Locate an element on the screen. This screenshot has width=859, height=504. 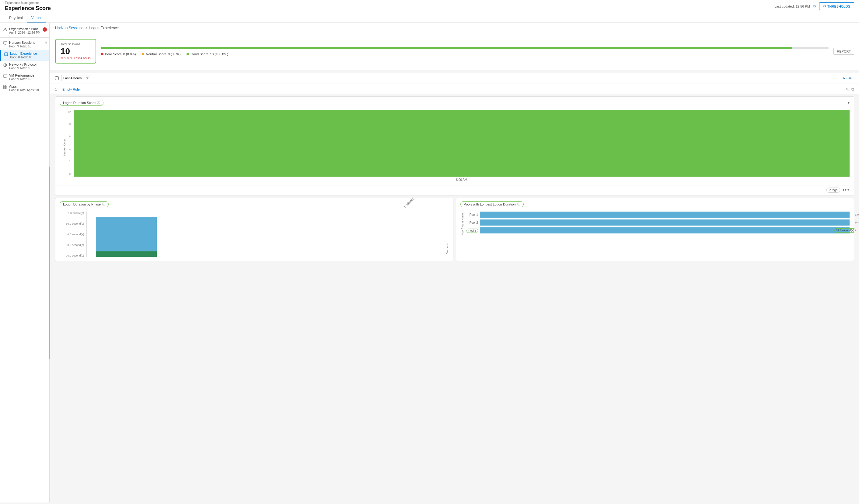
app-title: Experience Score is located at coordinates (28, 8).